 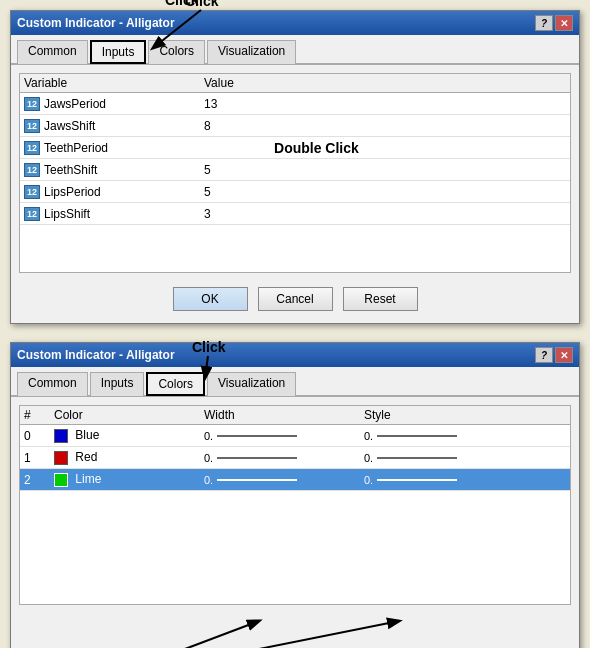 What do you see at coordinates (295, 458) in the screenshot?
I see `table-row: 1 Red 0. 0.` at bounding box center [295, 458].